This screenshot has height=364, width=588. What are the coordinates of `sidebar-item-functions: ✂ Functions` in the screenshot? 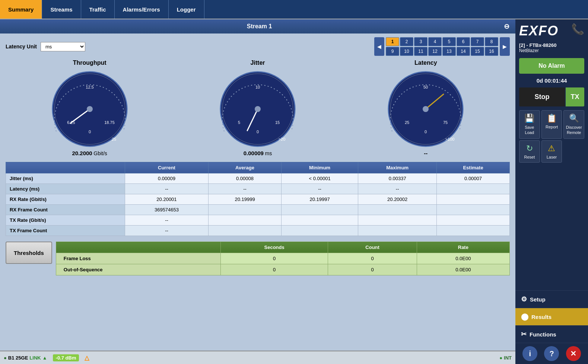 It's located at (552, 334).